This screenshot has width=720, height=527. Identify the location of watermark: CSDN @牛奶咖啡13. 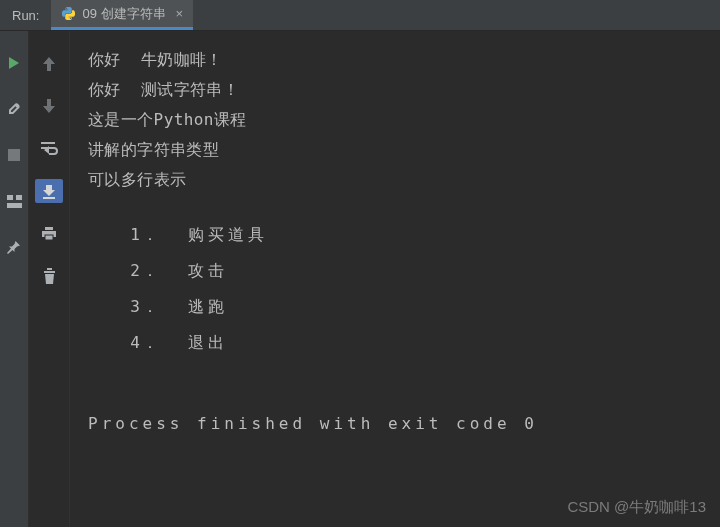
(636, 508).